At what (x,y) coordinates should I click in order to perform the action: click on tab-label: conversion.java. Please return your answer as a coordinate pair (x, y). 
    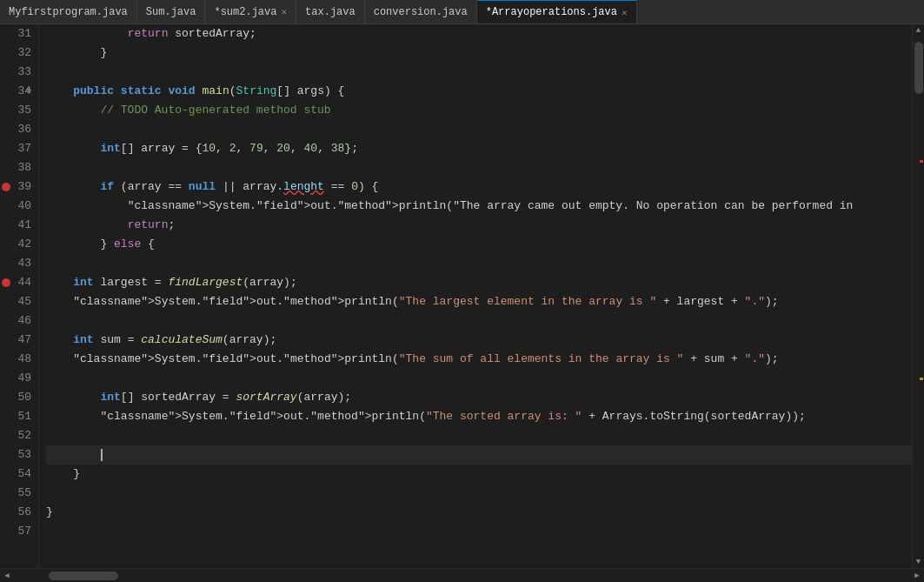
    Looking at the image, I should click on (421, 12).